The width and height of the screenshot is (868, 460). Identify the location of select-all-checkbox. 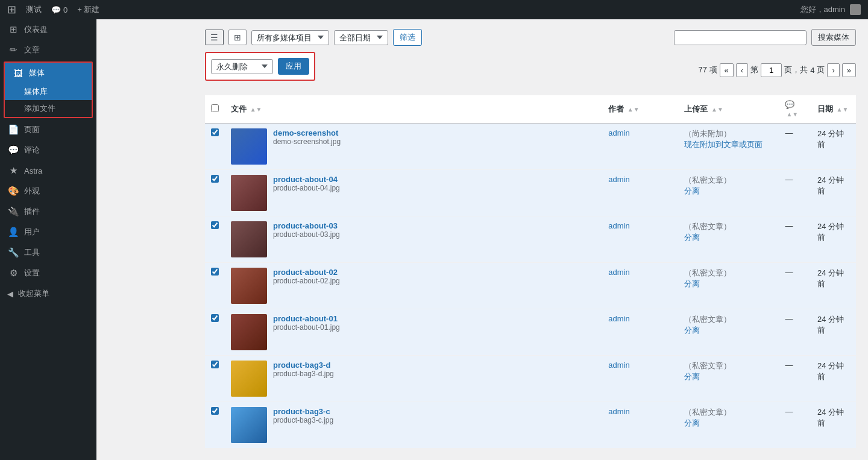
(215, 109).